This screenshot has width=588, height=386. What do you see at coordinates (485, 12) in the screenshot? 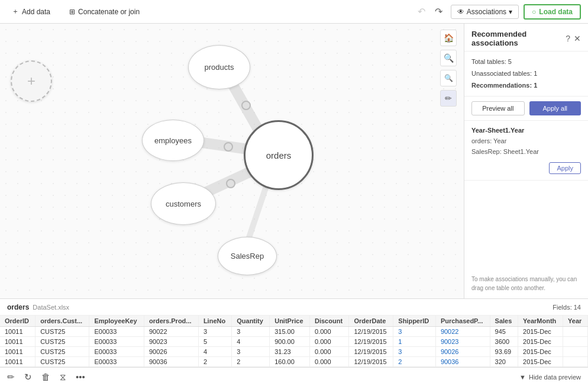
I see `associations-button: 👁 Associations ▾` at bounding box center [485, 12].